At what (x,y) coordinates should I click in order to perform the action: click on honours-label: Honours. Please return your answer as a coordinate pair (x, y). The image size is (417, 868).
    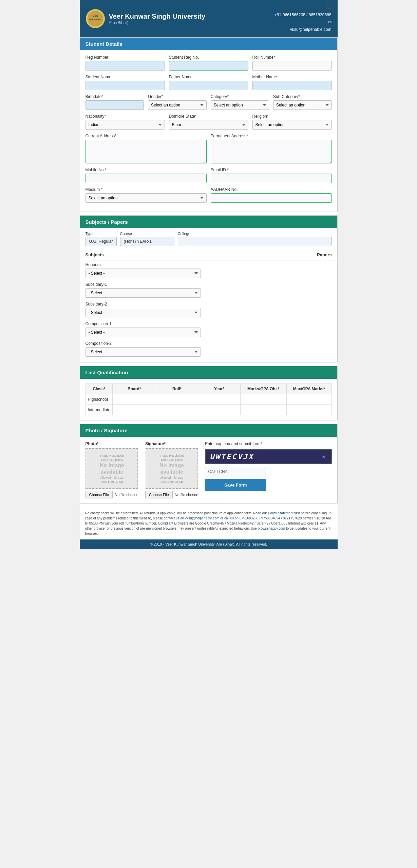
    Looking at the image, I should click on (209, 265).